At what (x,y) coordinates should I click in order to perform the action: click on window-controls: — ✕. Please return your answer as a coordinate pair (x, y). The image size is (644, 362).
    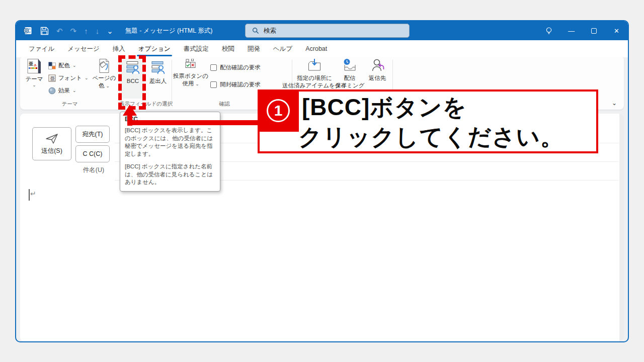
    Looking at the image, I should click on (583, 31).